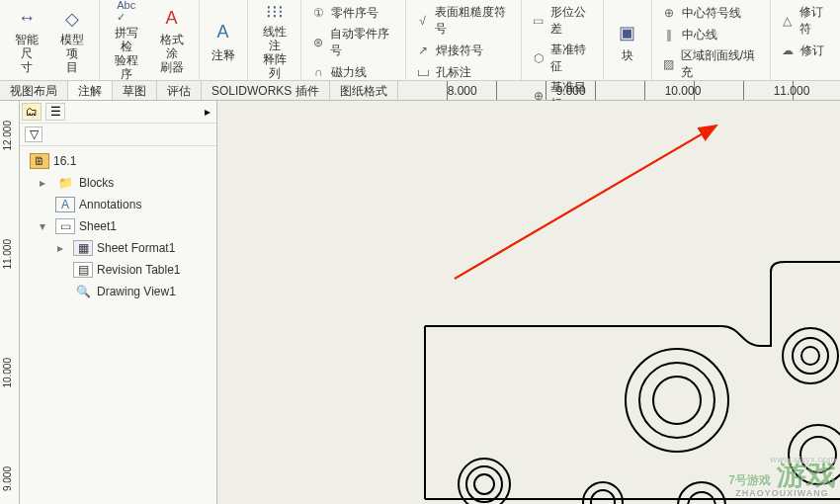  I want to click on ribbon-group-block: ▣ 块, so click(629, 40).